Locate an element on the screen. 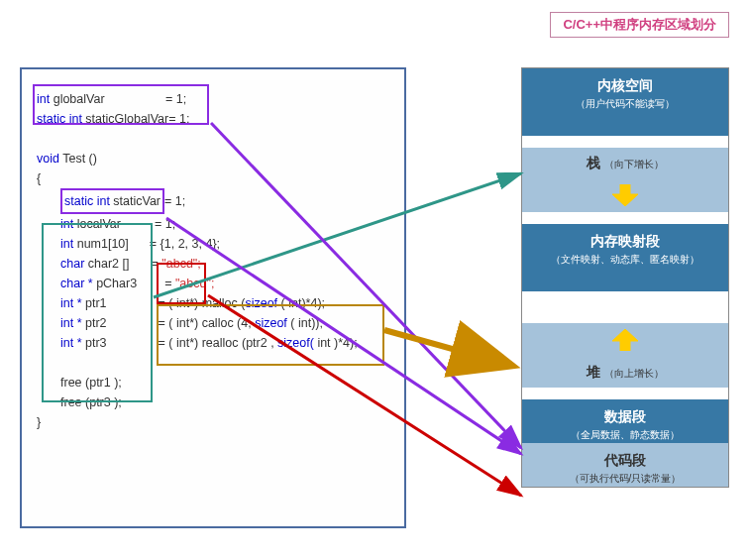  mem-data-segment: 数据段 （全局数据、静态数据） is located at coordinates (625, 421).